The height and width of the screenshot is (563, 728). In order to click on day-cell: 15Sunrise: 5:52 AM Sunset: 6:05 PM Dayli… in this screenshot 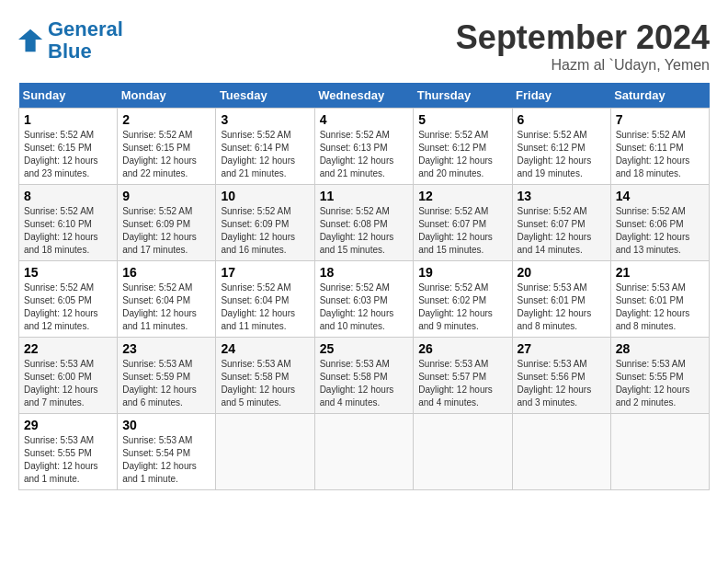, I will do `click(68, 300)`.